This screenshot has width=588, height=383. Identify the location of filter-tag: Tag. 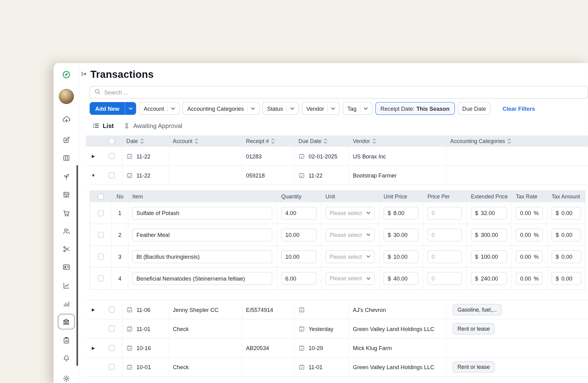
(357, 108).